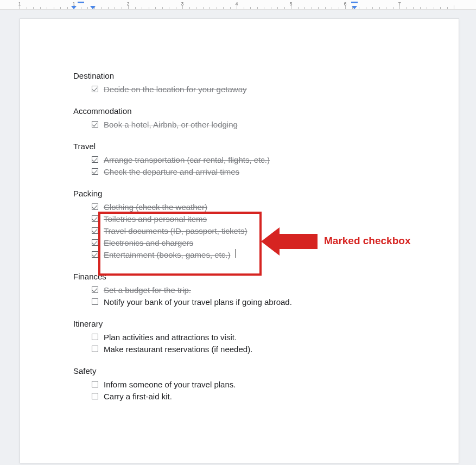 The image size is (476, 465). I want to click on list-item: Plan activities and attractions to visit…, so click(249, 337).